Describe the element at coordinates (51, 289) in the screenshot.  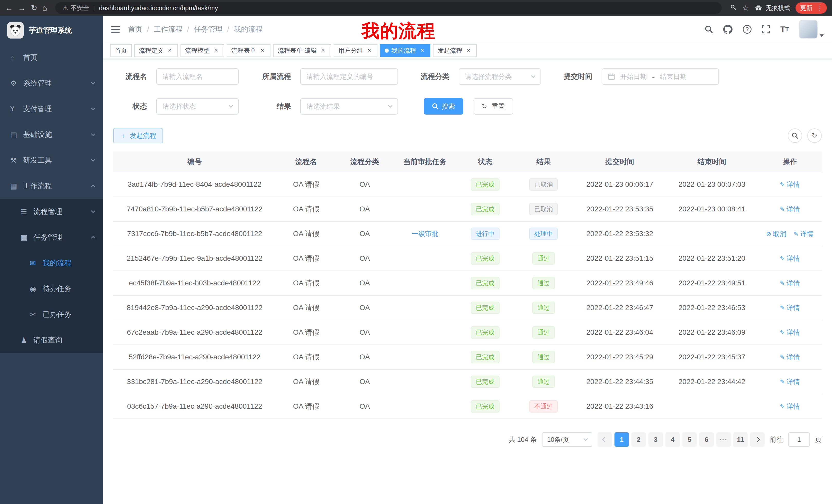
I see `sidebar-item-todo-tasks: ◉待办任务` at that location.